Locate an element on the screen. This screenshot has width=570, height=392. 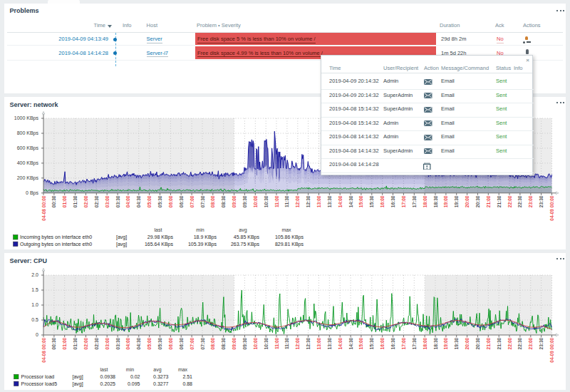
svg-text: 0.3277 is located at coordinates (161, 383).